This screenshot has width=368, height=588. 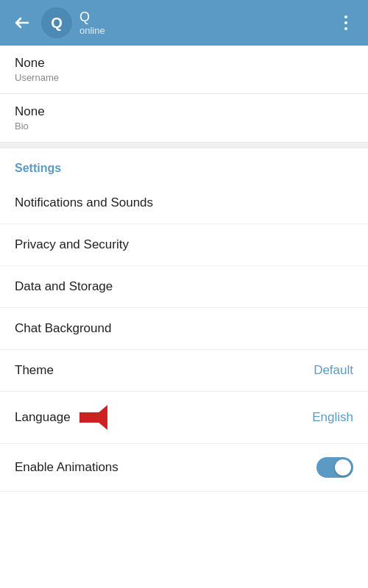 I want to click on avatar: Q, so click(x=57, y=23).